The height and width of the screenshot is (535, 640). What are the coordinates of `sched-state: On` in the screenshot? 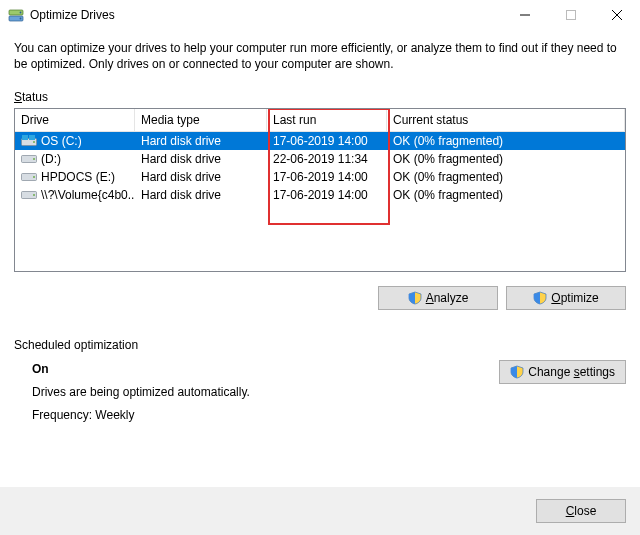 It's located at (266, 370).